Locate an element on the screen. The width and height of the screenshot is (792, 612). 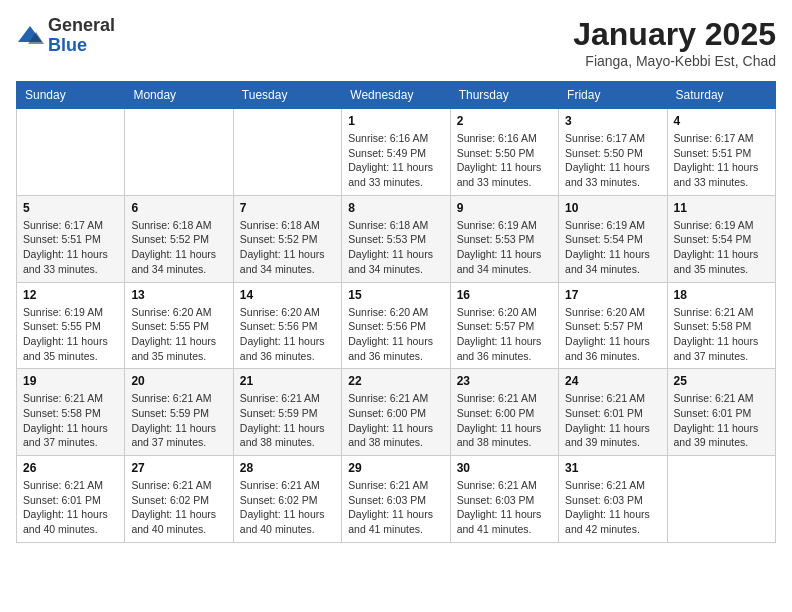
calendar-cell: 16Sunrise: 6:20 AMSunset: 5:57 PMDayligh… is located at coordinates (504, 326).